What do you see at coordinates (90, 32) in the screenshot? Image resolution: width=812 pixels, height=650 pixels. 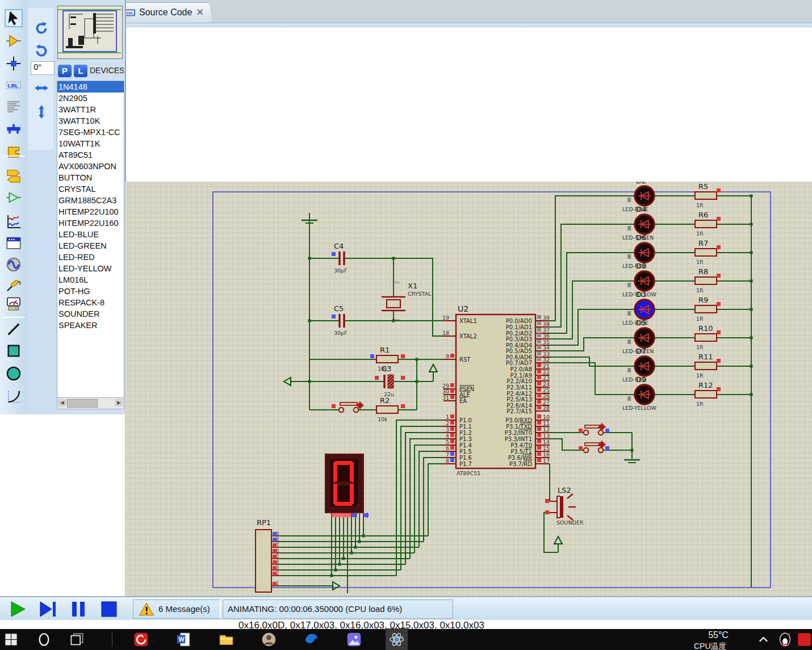 I see `schematic-overview` at bounding box center [90, 32].